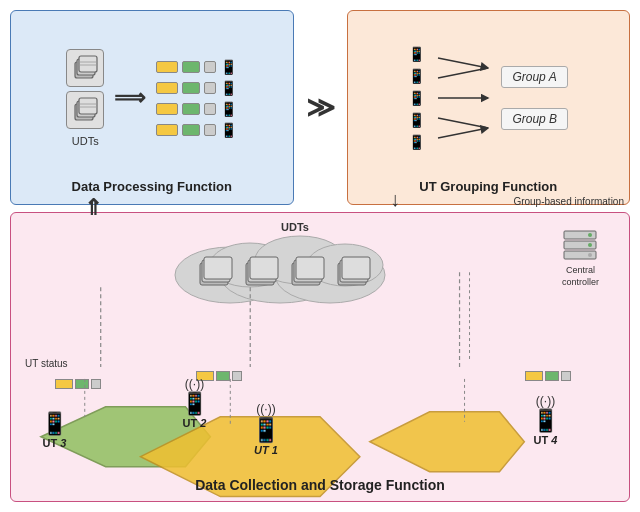  Describe the element at coordinates (195, 423) in the screenshot. I see `ut2-label: UT 2` at that location.